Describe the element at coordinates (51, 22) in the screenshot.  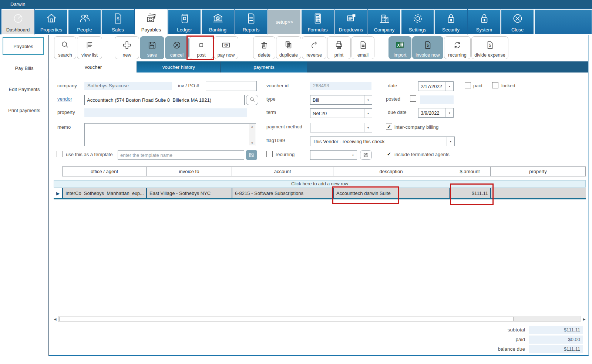
I see `nav-properties: Properties` at that location.